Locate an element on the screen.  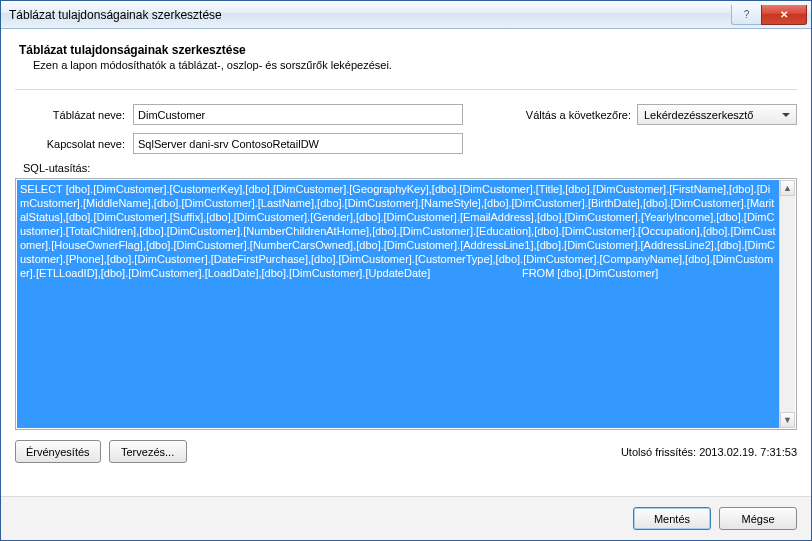
section-subtext: Ezen a lapon módosíthatók a táblázat-, o… is located at coordinates (413, 65).